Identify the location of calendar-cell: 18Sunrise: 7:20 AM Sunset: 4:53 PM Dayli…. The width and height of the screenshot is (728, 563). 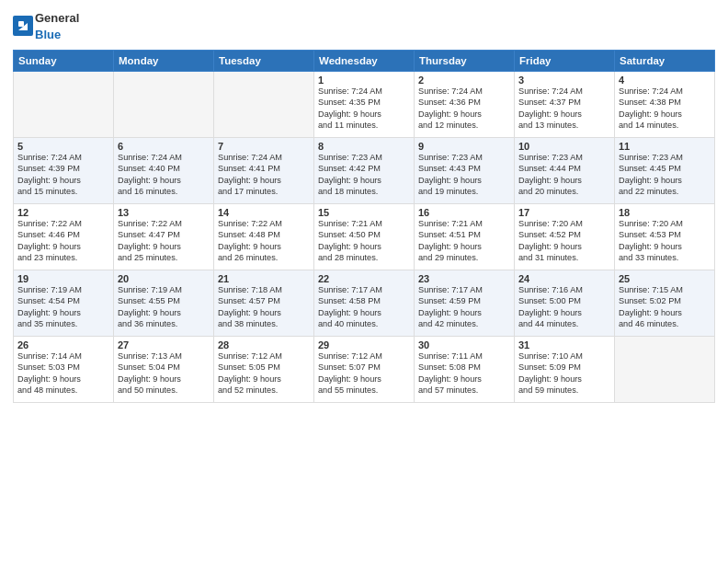
(665, 237).